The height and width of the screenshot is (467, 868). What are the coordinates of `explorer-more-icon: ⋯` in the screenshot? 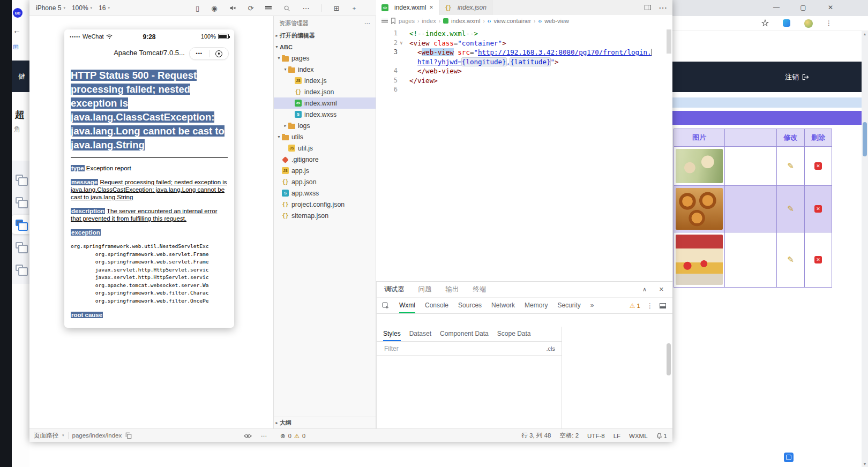 It's located at (368, 24).